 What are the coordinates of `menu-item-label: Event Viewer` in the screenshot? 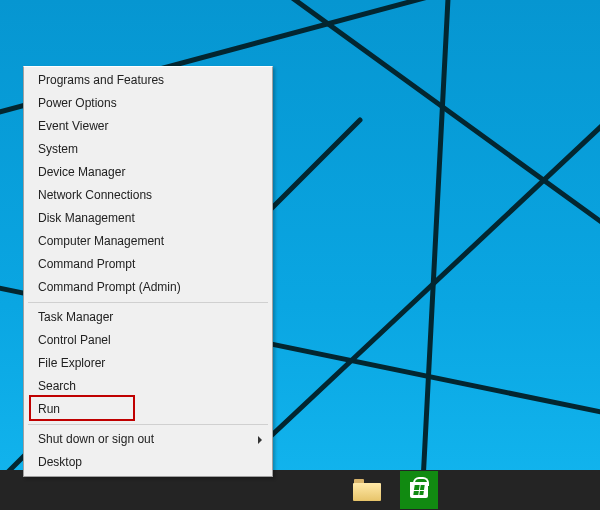 It's located at (73, 126).